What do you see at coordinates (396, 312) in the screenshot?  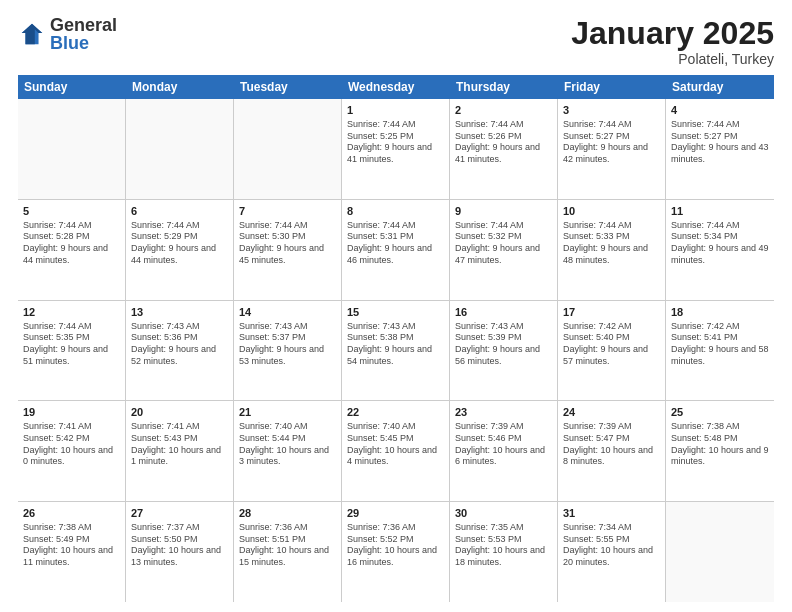 I see `day-number: 15` at bounding box center [396, 312].